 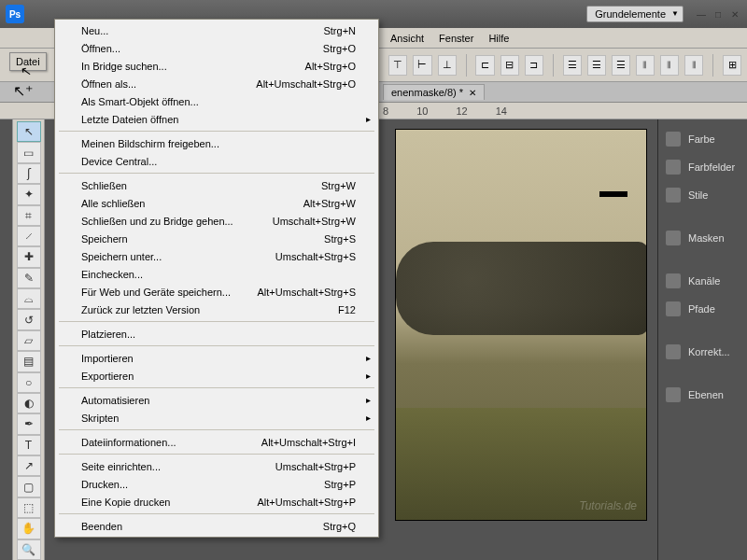 I want to click on heal-tool: ✚, so click(x=29, y=257).